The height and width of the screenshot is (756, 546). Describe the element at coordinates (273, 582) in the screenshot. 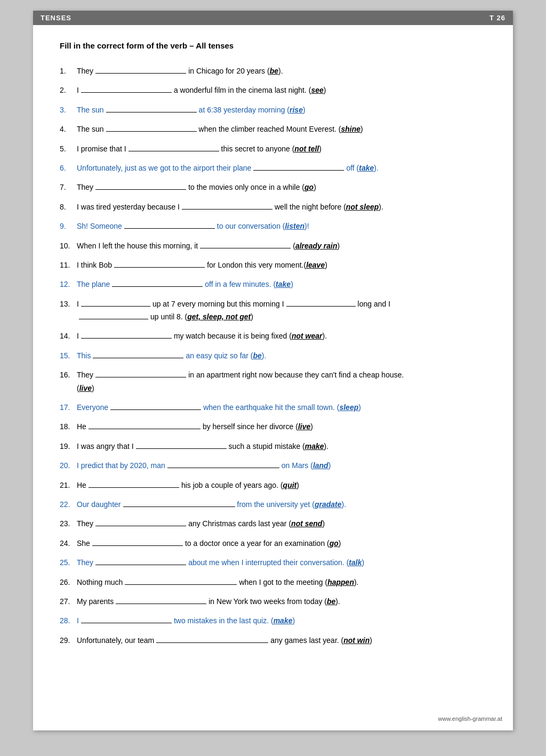

I see `list-item: 26. Nothing muchwhen I got to the meetin…` at that location.